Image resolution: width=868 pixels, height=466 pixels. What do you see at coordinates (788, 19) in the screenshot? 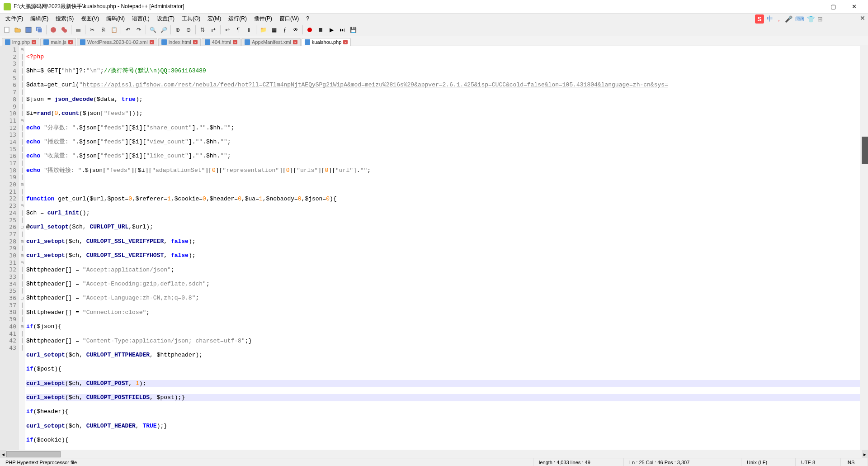
I see `ime-mic-icon: 🎤` at bounding box center [788, 19].